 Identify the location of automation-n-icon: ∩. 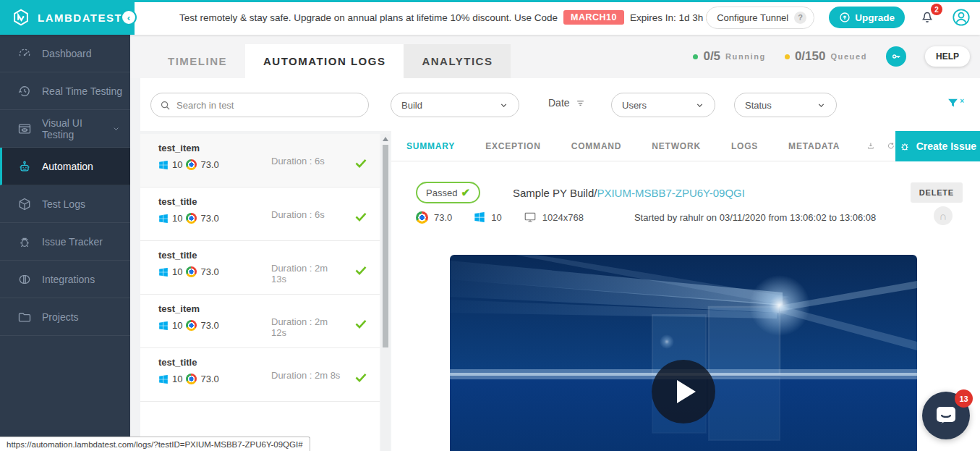
(943, 216).